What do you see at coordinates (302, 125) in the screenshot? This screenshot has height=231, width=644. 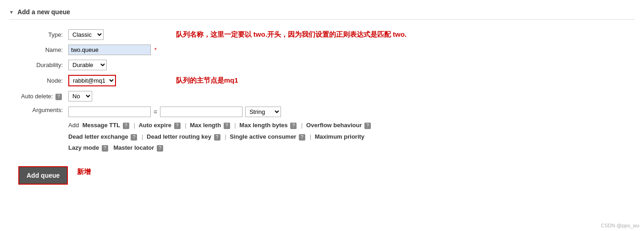 I see `sep4: |` at bounding box center [302, 125].